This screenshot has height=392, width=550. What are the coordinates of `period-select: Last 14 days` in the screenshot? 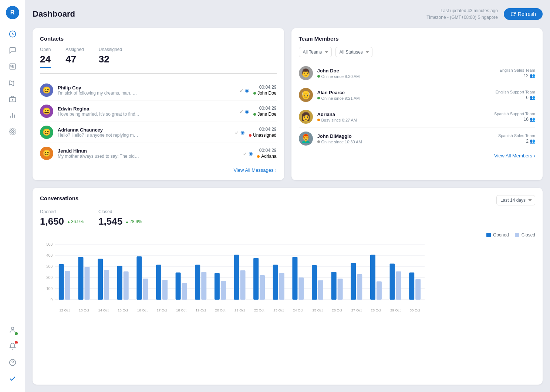 It's located at (516, 200).